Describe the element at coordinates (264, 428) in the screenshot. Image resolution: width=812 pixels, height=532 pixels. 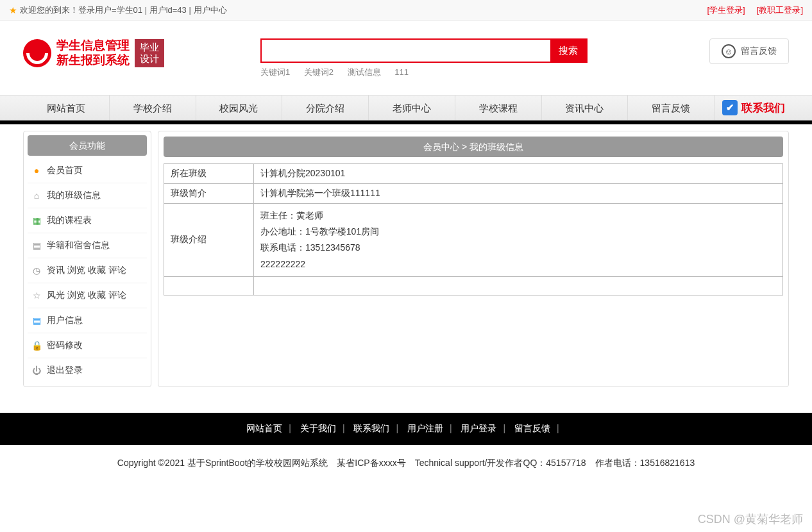
I see `footer-link: 网站首页` at that location.